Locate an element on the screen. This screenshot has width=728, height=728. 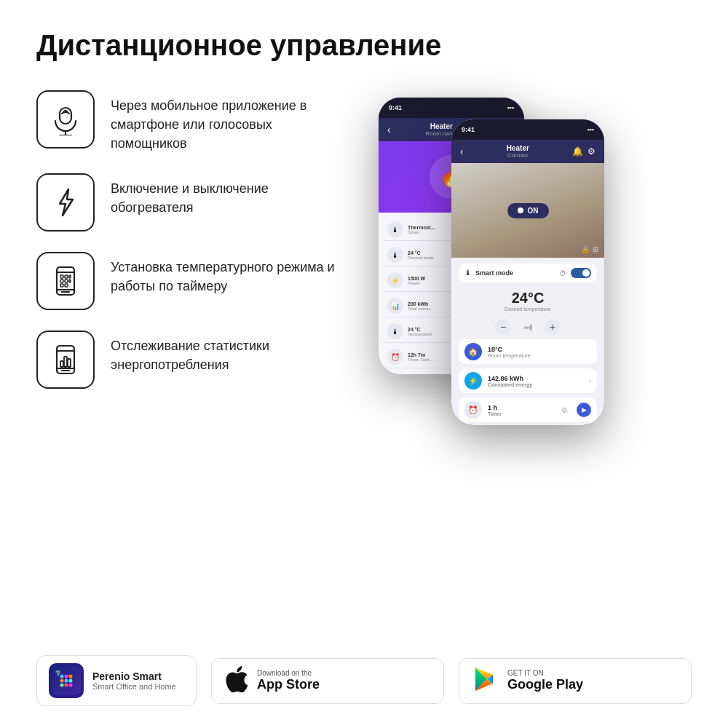
icon-box-chart is located at coordinates (66, 360).